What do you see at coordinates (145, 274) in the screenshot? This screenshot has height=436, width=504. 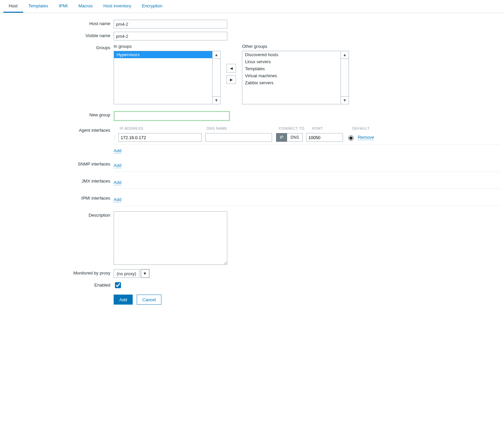 I see `proxy-dropdown-button: ▼` at bounding box center [145, 274].